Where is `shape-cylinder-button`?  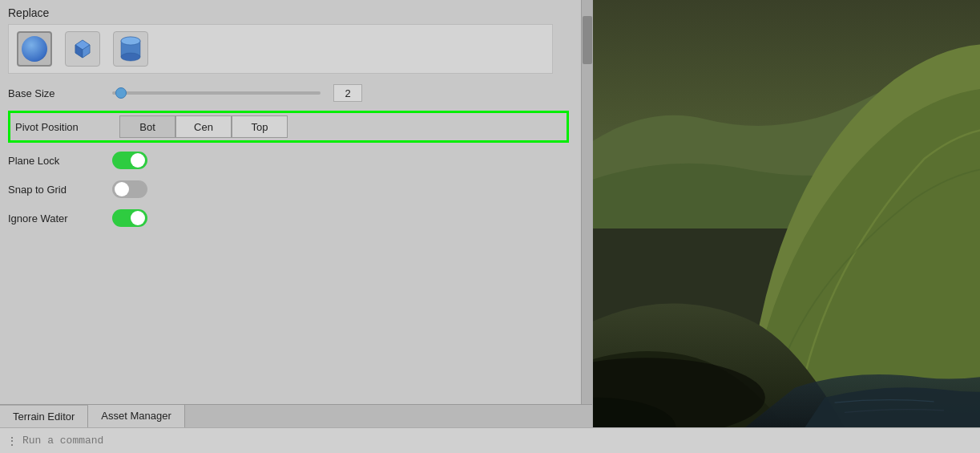
shape-cylinder-button is located at coordinates (131, 49).